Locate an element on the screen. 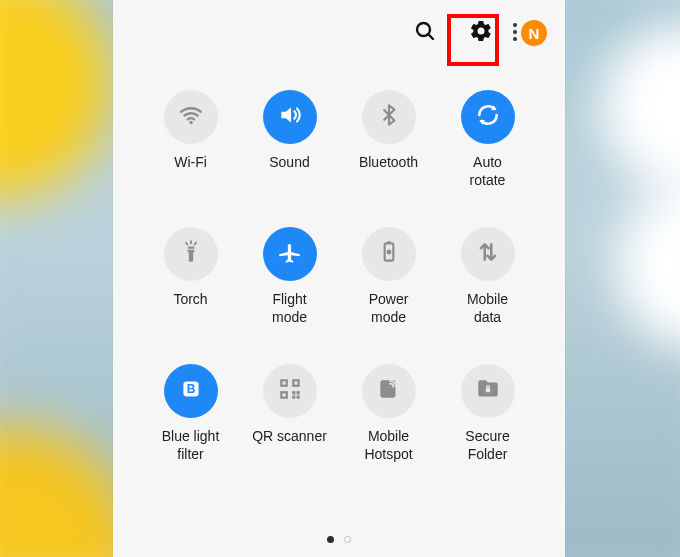 The width and height of the screenshot is (680, 557). tile-autorotate-toggle is located at coordinates (488, 117).